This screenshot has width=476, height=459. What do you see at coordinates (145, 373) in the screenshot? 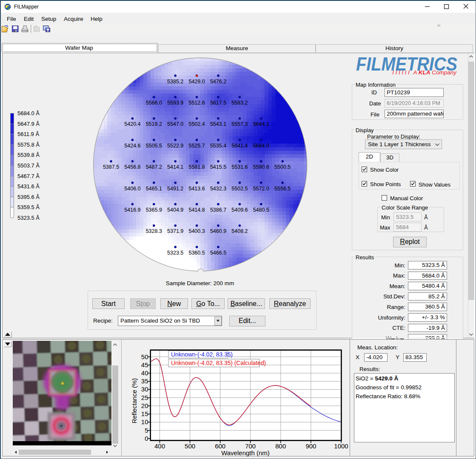
I see `svg-text: 40` at bounding box center [145, 373].